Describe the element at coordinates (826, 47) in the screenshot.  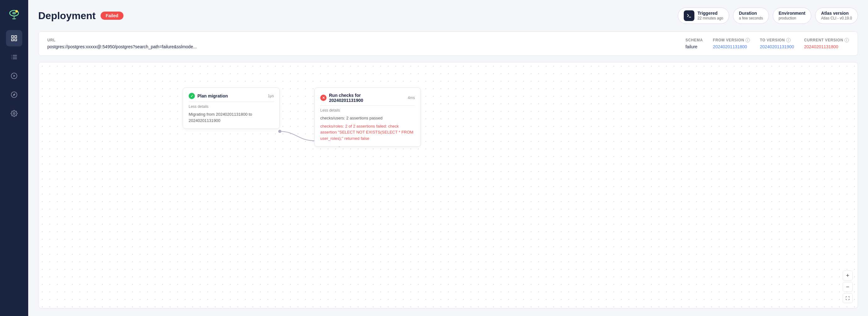
I see `current-version-value: 20240201131800` at that location.